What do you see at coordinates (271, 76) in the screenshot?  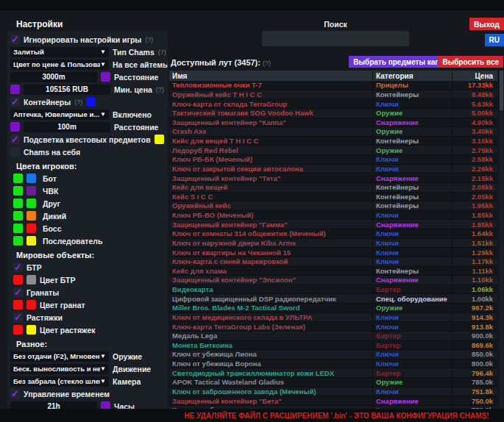 I see `column-header-name: Имя` at bounding box center [271, 76].